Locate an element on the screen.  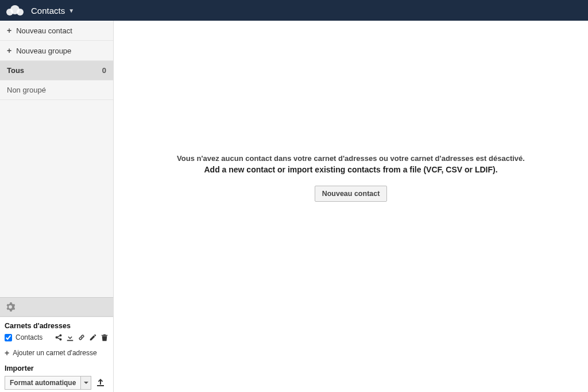
import-heading: Importer is located at coordinates (56, 368).